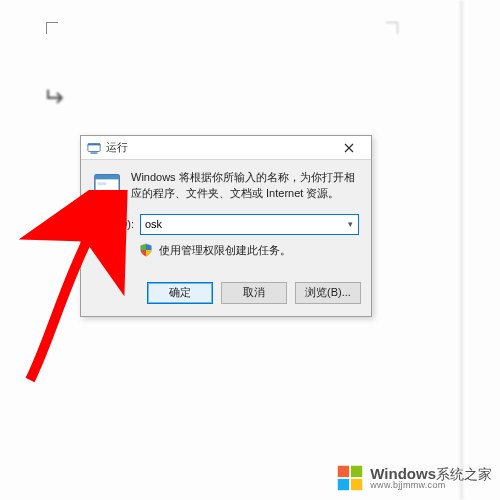 The height and width of the screenshot is (500, 500). Describe the element at coordinates (226, 294) in the screenshot. I see `dialog-footer: 确定 取消 浏览(B)...` at that location.